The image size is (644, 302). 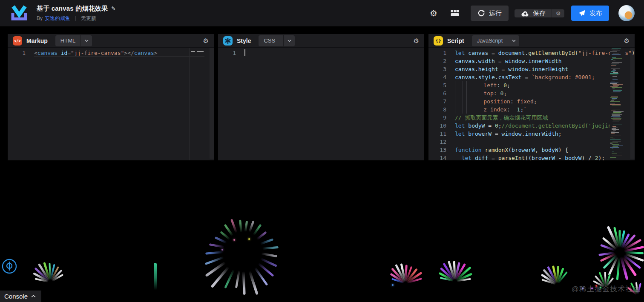 What do you see at coordinates (17, 41) in the screenshot?
I see `markup-icon: </>` at bounding box center [17, 41].